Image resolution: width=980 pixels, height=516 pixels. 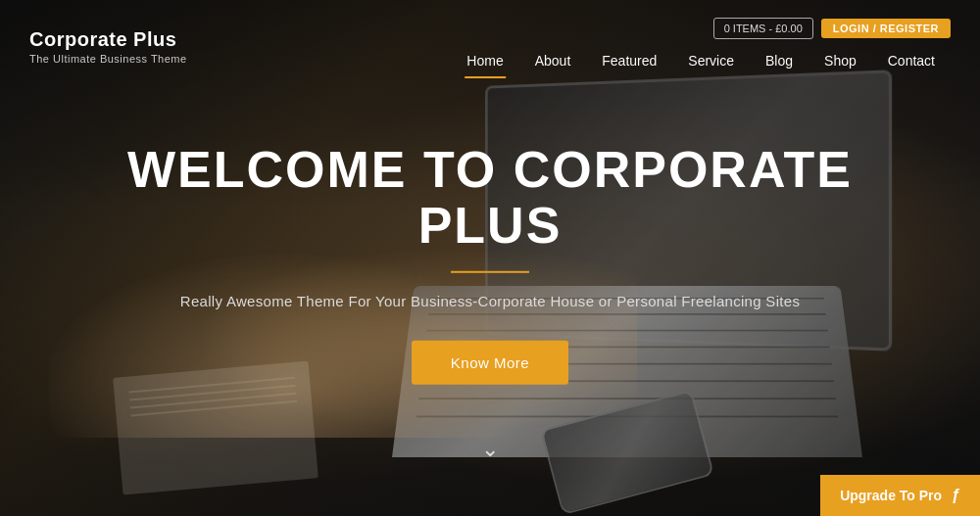 What do you see at coordinates (108, 47) in the screenshot?
I see `logo-area: Corporate Plus The Ultimate Business The…` at bounding box center [108, 47].